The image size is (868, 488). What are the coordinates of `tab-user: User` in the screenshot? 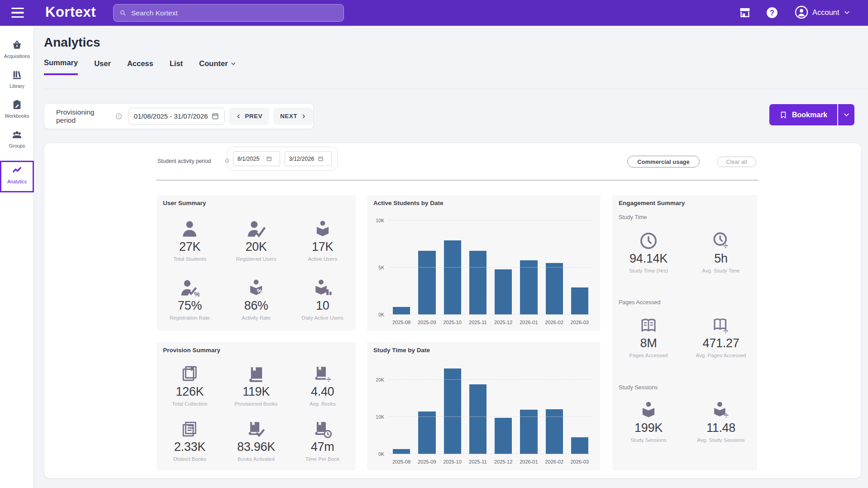 It's located at (102, 67).